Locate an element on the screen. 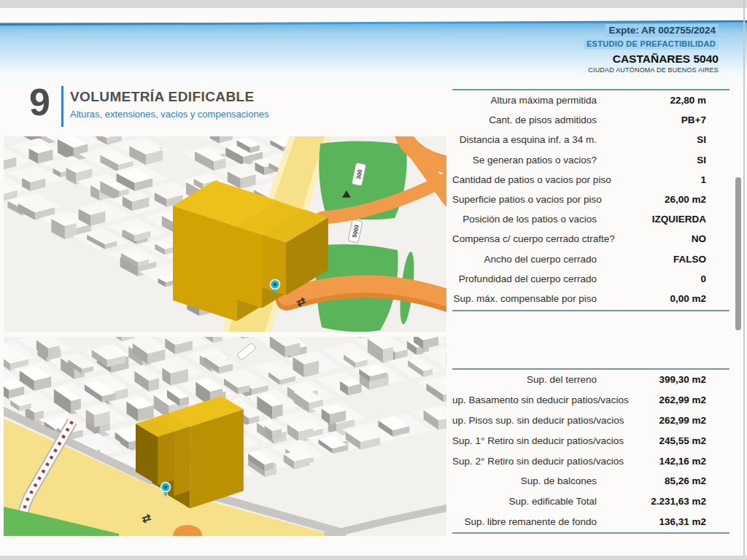 This screenshot has width=747, height=560. table-row: Altura máxima permitida22,80 m is located at coordinates (591, 101).